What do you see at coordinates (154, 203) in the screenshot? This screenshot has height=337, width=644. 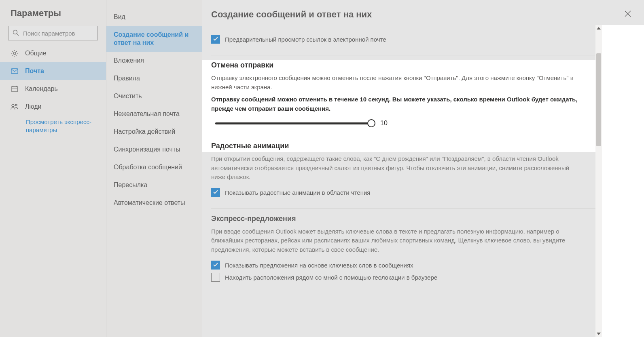 I see `subnav-automatic-replies: Автоматические ответы` at bounding box center [154, 203].